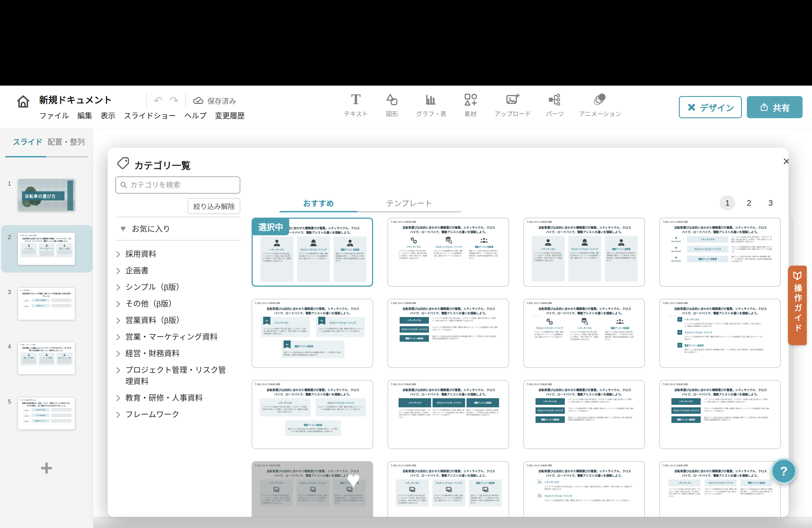  Describe the element at coordinates (720, 333) in the screenshot. I see `template-card-8: 用途に合わせた自転車の種類自転車選びは目的に合わせた種類選びが重要。シティサイク…` at that location.